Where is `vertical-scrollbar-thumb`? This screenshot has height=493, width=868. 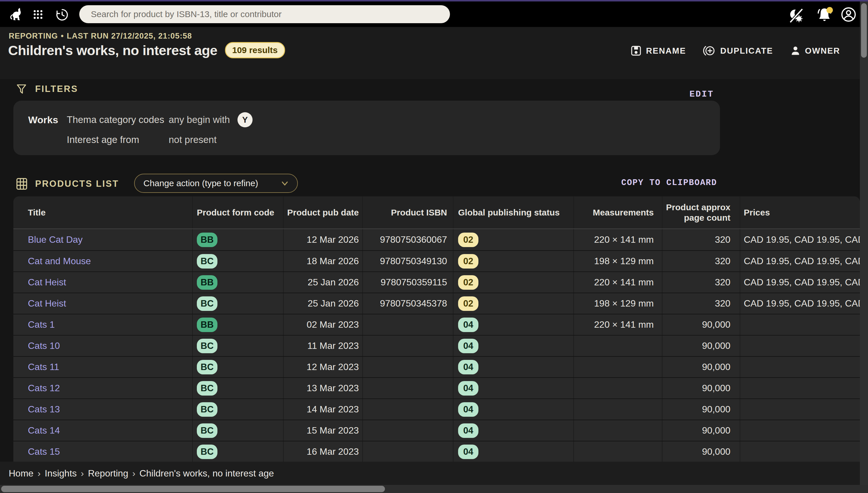 vertical-scrollbar-thumb is located at coordinates (864, 30).